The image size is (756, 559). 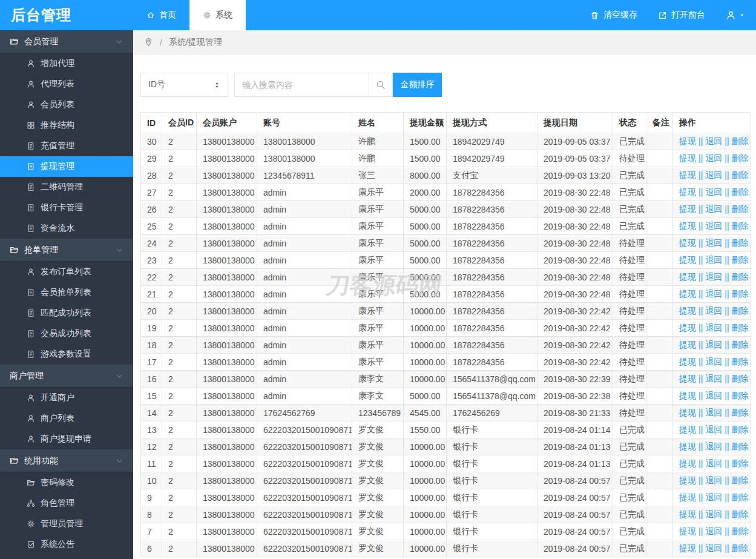 What do you see at coordinates (67, 313) in the screenshot?
I see `sidebar-item-match-success-list: 匹配成功列表` at bounding box center [67, 313].